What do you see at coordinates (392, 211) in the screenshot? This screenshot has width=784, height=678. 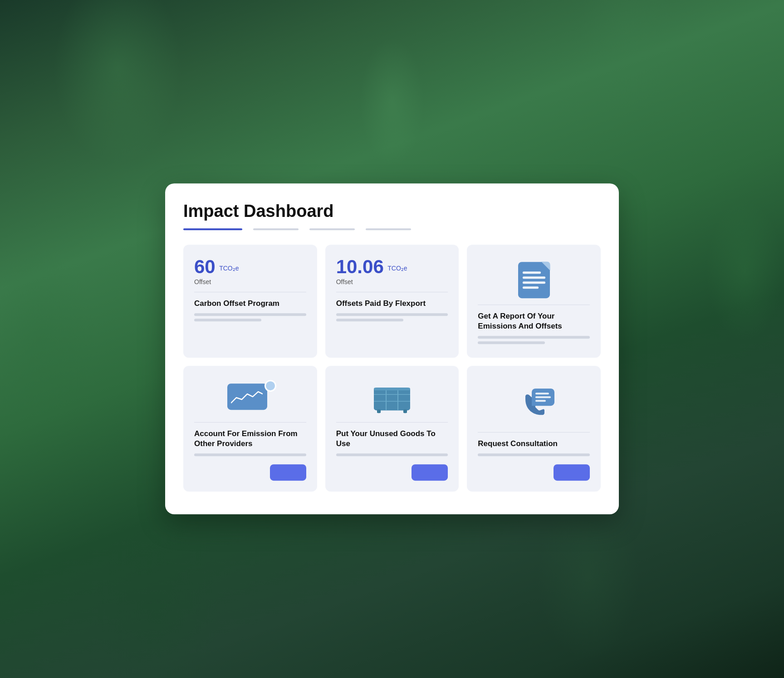 I see `page-title: Impact Dashboard` at bounding box center [392, 211].